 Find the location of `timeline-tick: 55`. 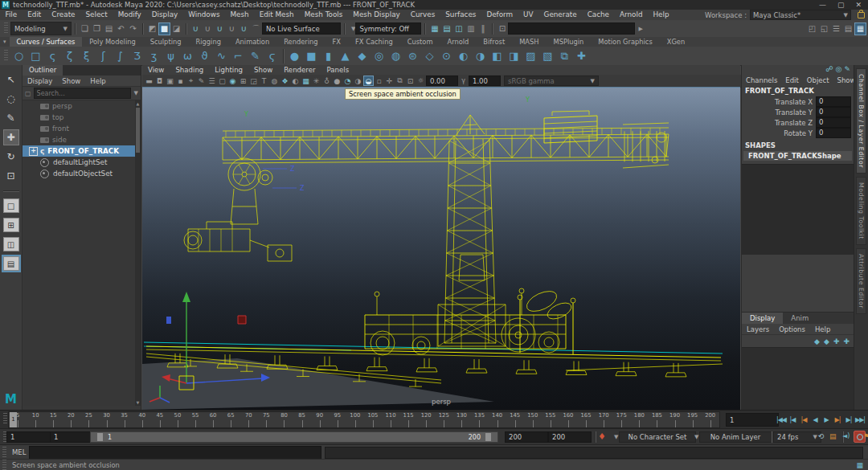

timeline-tick: 55 is located at coordinates (195, 419).